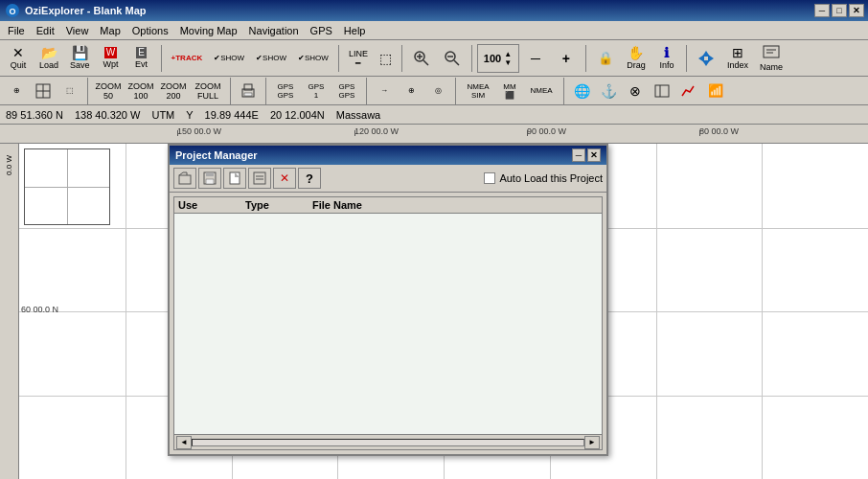 The height and width of the screenshot is (479, 868). I want to click on pm-help-button: ?, so click(309, 178).